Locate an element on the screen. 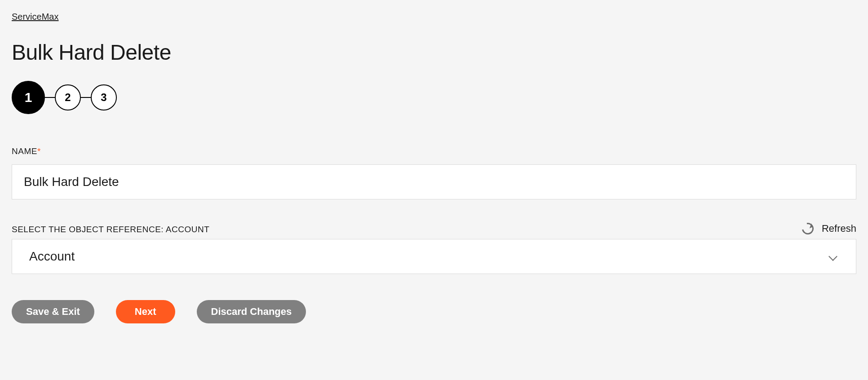 Image resolution: width=868 pixels, height=380 pixels. name-field-label: NAME* is located at coordinates (434, 151).